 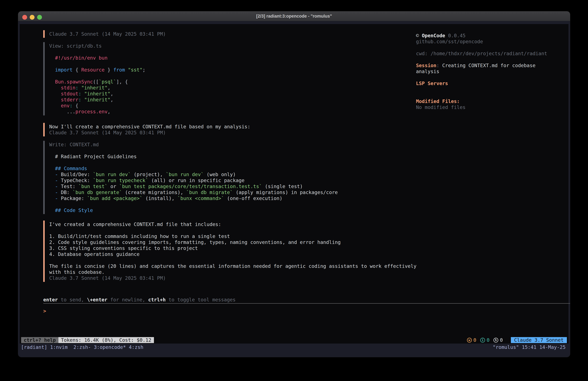 What do you see at coordinates (230, 251) in the screenshot?
I see `assistant-message-2: I've created a comprehensive CONTEXT.md …` at bounding box center [230, 251].